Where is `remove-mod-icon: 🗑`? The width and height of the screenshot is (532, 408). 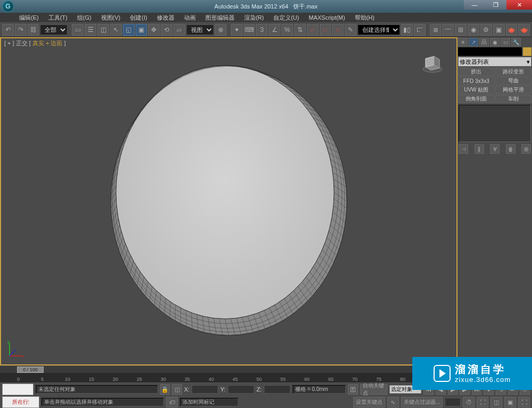 remove-mod-icon: 🗑 is located at coordinates (511, 149).